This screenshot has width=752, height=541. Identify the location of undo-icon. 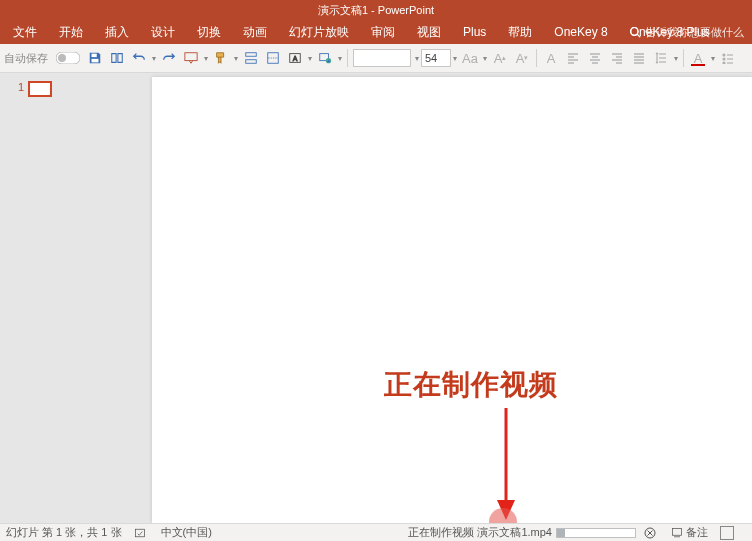
(139, 58).